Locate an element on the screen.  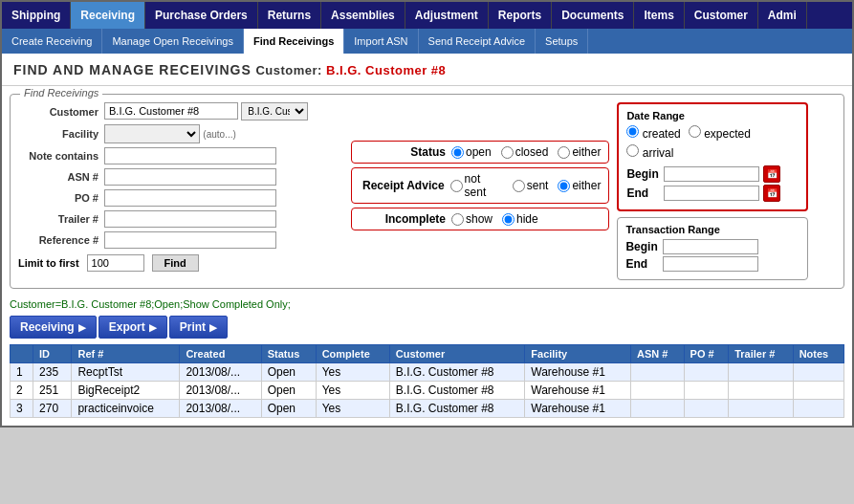
cell-po is located at coordinates (706, 409).